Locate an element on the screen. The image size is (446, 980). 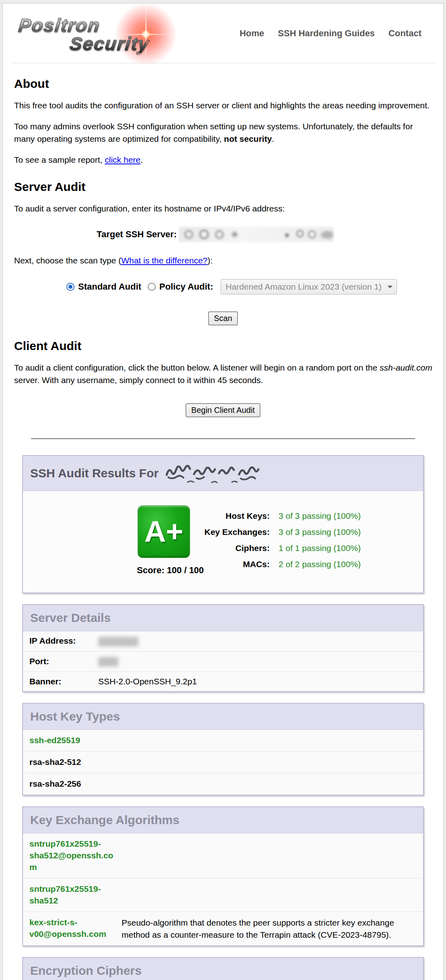
server-details-rows: IP Address: Port: Banner: SSH-2.0-OpenSS… is located at coordinates (223, 661).